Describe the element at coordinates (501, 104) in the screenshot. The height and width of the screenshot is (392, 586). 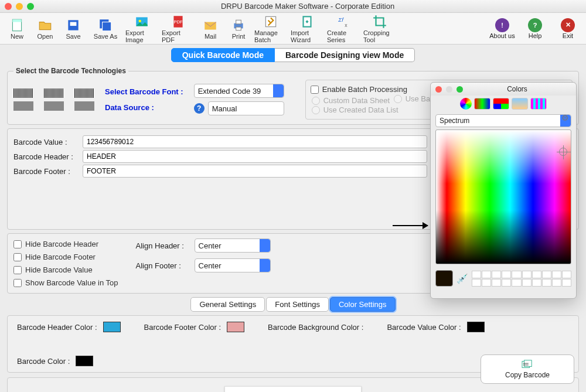
I see `color-palette-tab` at that location.